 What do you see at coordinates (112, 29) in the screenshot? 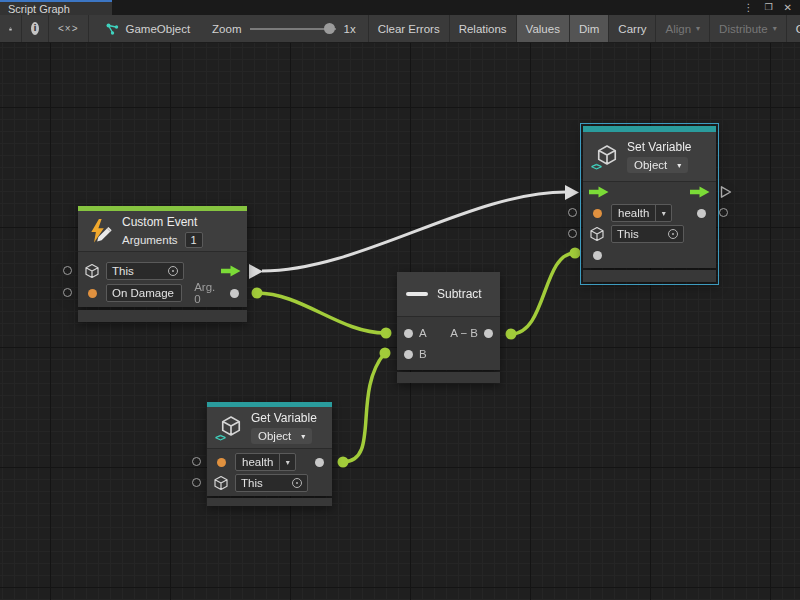
I see `gameobject-graph-icon` at bounding box center [112, 29].